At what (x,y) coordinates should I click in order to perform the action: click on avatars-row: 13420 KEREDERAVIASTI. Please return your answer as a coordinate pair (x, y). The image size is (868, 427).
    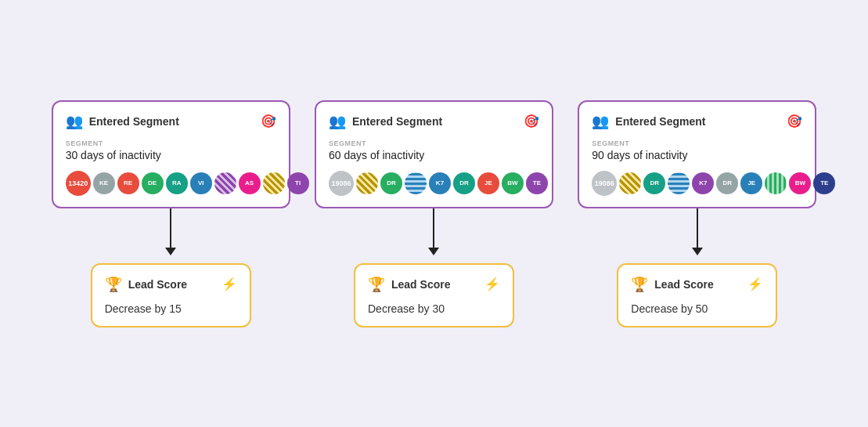
    Looking at the image, I should click on (171, 183).